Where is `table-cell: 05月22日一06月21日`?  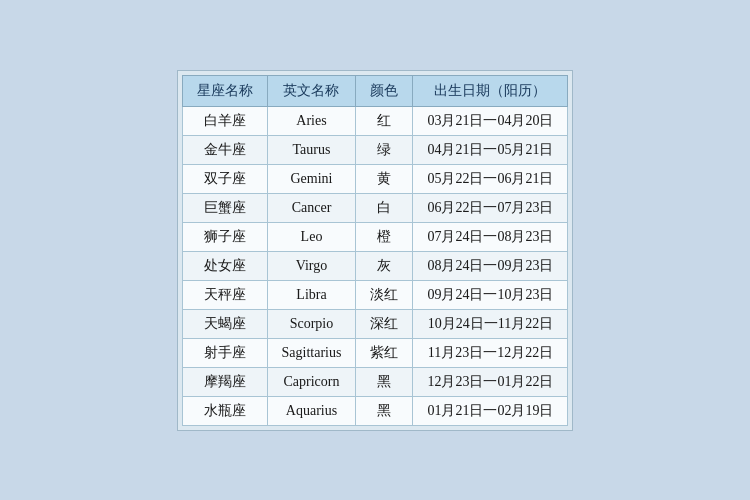 table-cell: 05月22日一06月21日 is located at coordinates (490, 178).